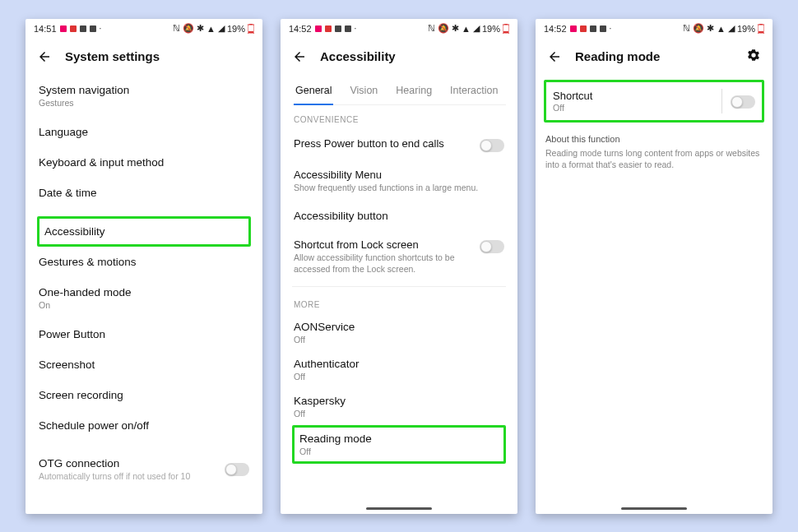  Describe the element at coordinates (399, 332) in the screenshot. I see `aon-service-item: AONService Off` at that location.